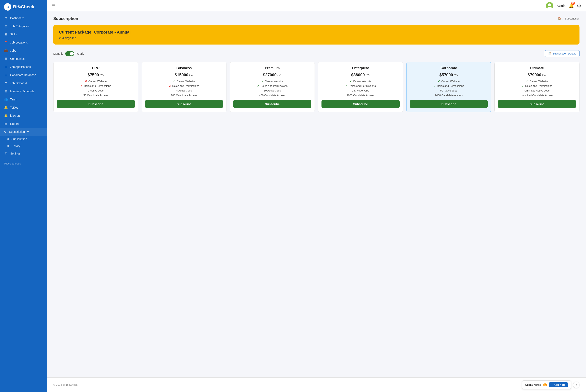 Image resolution: width=586 pixels, height=392 pixels. I want to click on package-banner: Current Package: Corporate - Annual 294 …, so click(316, 35).